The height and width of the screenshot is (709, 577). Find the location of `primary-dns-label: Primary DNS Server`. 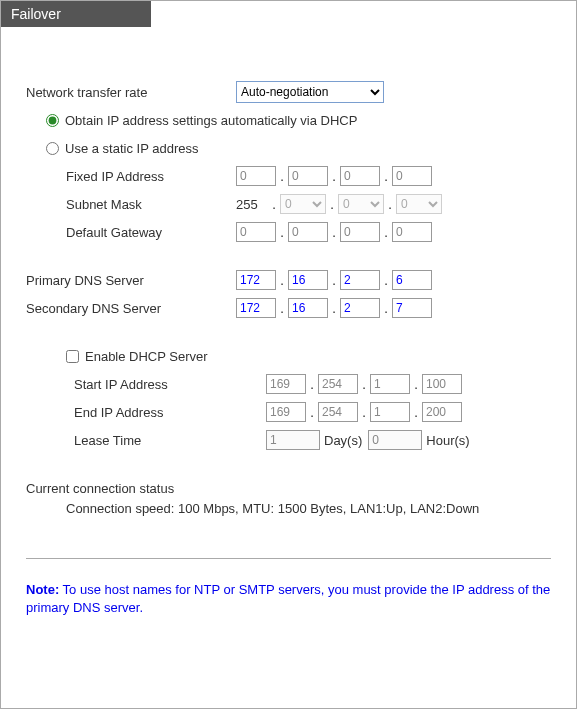

primary-dns-label: Primary DNS Server is located at coordinates (131, 280).